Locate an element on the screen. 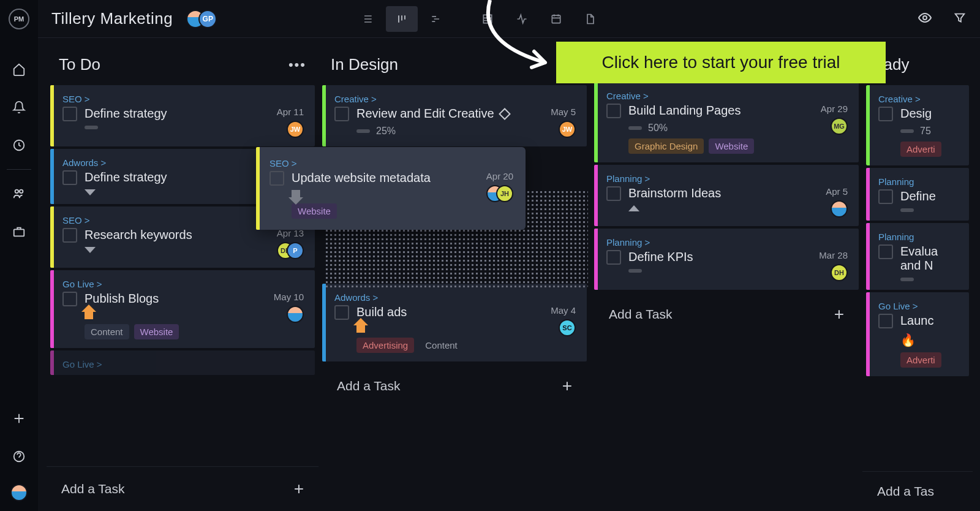 The height and width of the screenshot is (511, 980). tag: Advertising is located at coordinates (385, 346).